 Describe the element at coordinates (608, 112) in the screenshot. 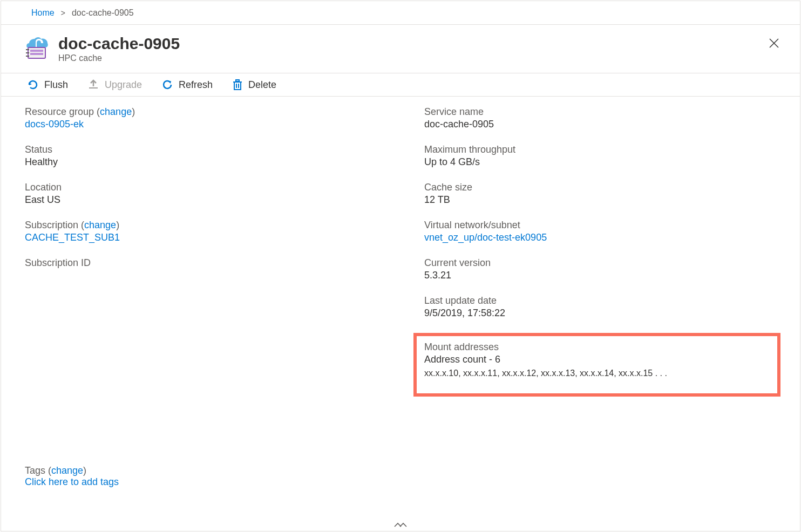

I see `service-name-label: Service name` at that location.